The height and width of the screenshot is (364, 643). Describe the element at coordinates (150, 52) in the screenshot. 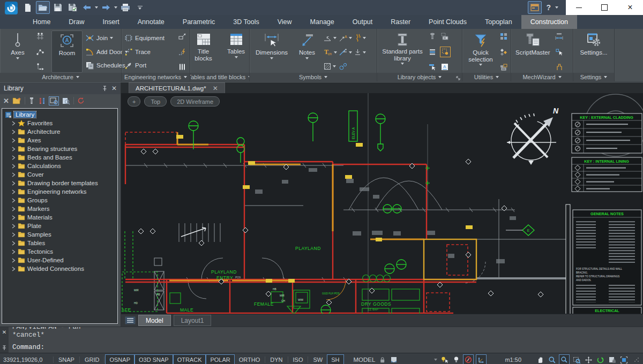

I see `trace-button: Trace` at that location.